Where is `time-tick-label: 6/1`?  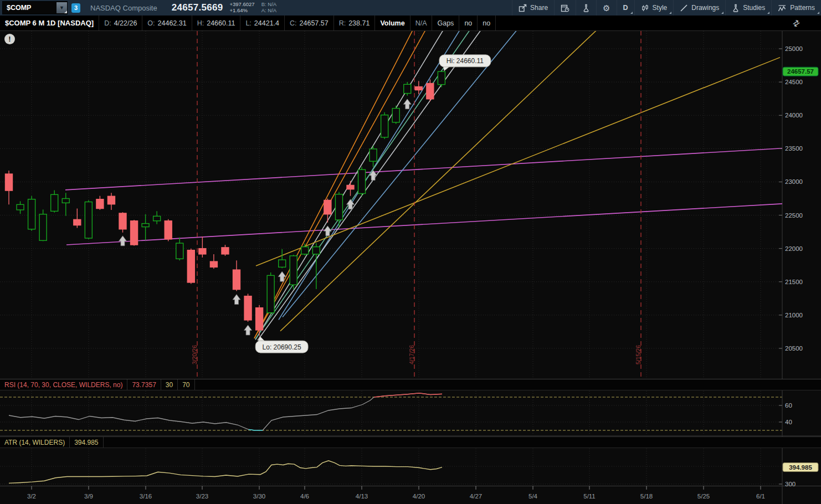 time-tick-label: 6/1 is located at coordinates (761, 496).